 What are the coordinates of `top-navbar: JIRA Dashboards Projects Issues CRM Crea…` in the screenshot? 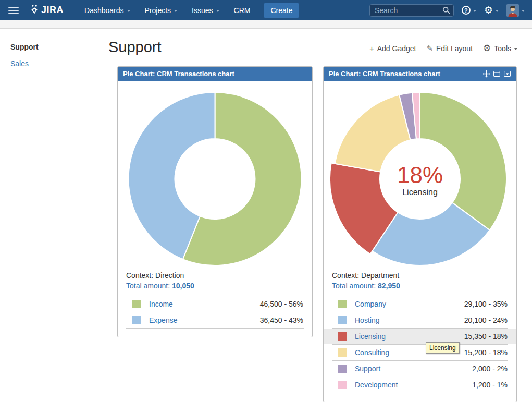 It's located at (266, 10).